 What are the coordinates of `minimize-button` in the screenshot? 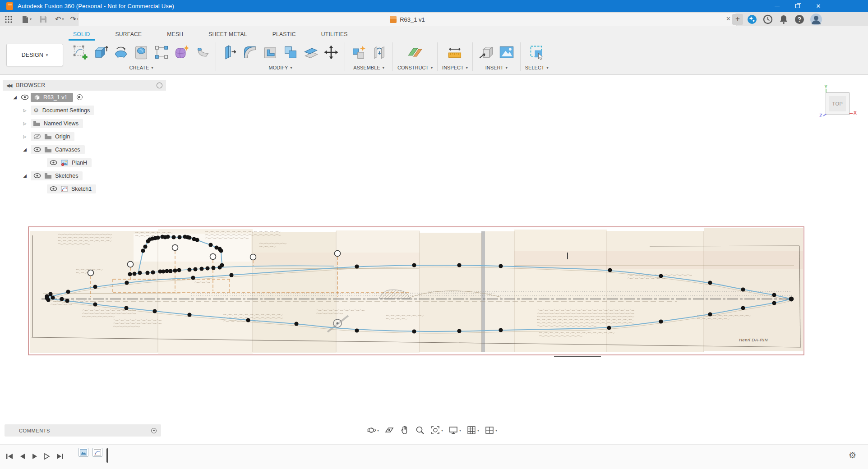 It's located at (777, 6).